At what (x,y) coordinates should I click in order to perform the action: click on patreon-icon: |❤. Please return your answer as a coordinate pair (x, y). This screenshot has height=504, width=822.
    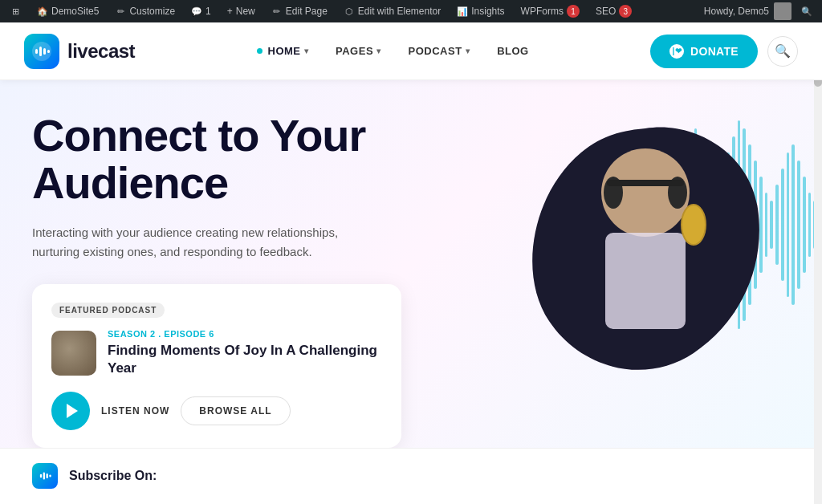
    Looking at the image, I should click on (677, 51).